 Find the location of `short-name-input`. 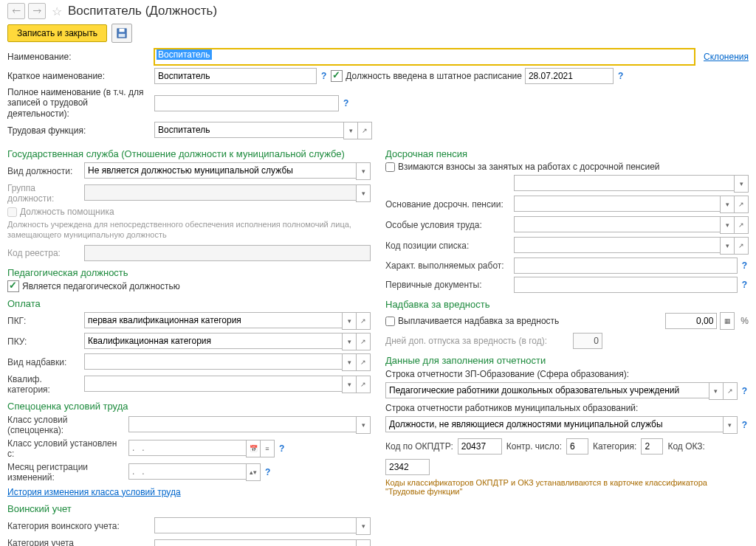

short-name-input is located at coordinates (236, 76).